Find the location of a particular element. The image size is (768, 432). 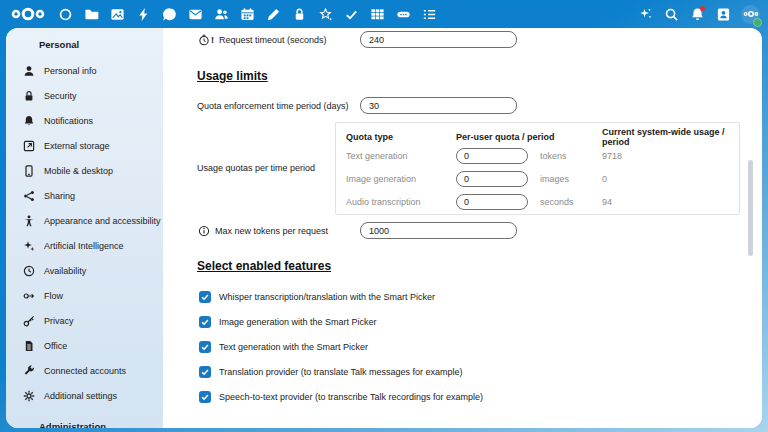

contacts-menu-icon is located at coordinates (723, 14).